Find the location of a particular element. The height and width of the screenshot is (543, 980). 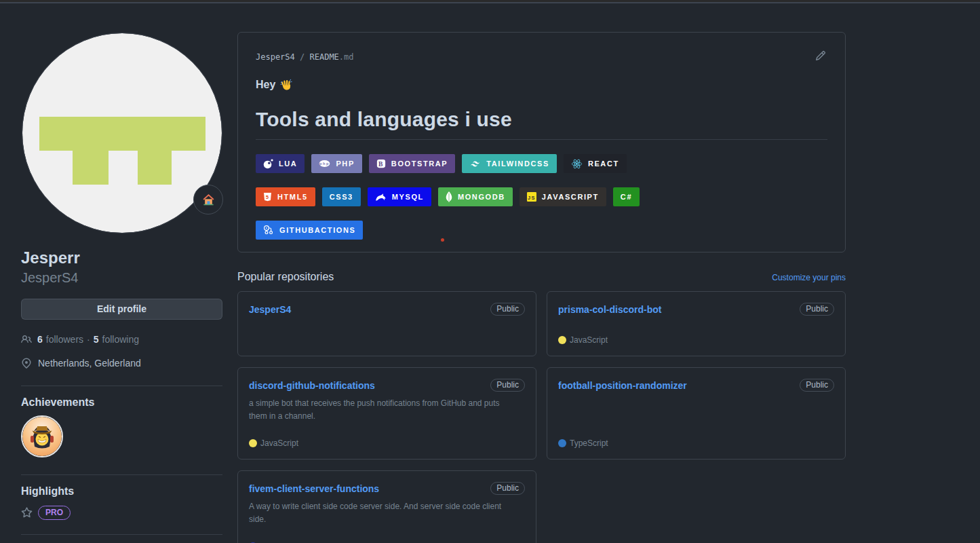

repo-name-link: football-position-randomizer is located at coordinates (623, 386).